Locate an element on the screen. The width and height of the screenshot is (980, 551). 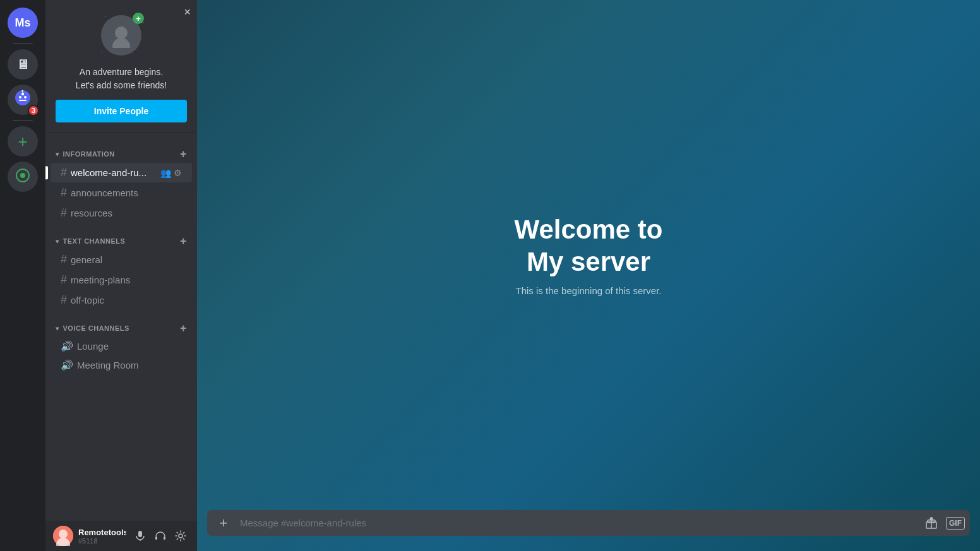
category-header-information: ▾ INFORMATION + is located at coordinates (121, 150).